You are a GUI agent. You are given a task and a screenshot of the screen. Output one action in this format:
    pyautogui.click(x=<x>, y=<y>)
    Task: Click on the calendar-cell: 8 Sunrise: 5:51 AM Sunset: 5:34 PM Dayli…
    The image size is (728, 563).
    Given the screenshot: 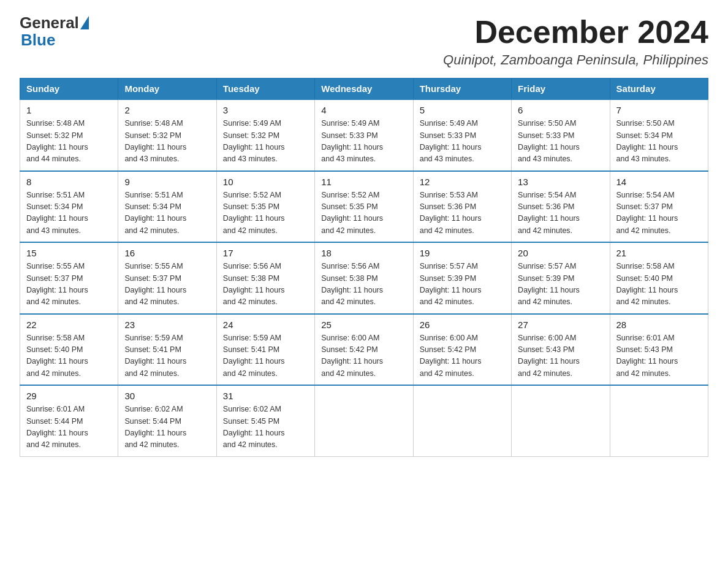 What is the action you would take?
    pyautogui.click(x=69, y=207)
    